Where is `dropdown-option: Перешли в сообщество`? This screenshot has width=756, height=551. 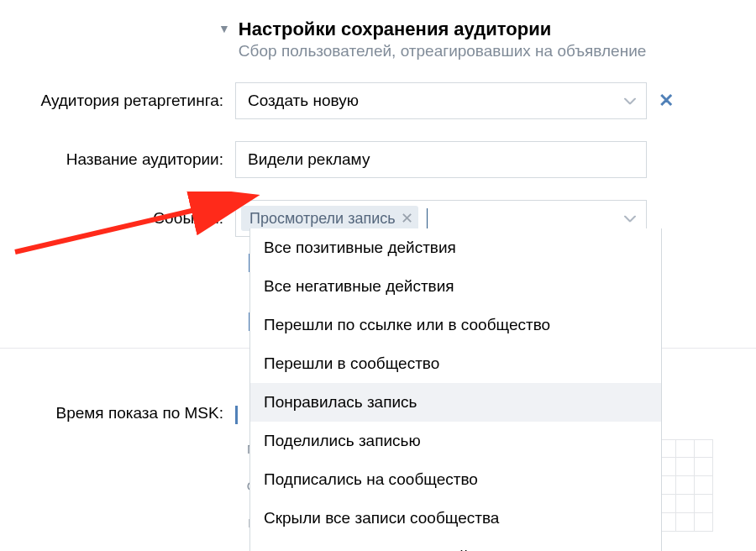 dropdown-option: Перешли в сообщество is located at coordinates (455, 364).